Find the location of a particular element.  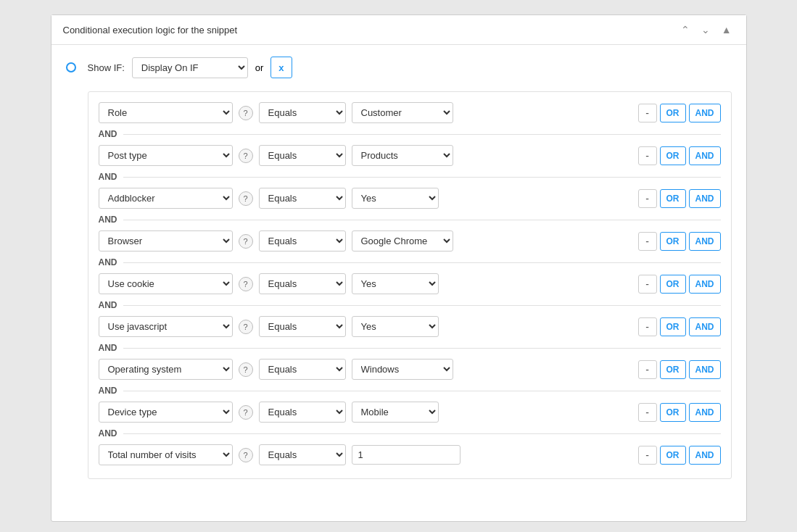

or-button-1: OR is located at coordinates (673, 156).